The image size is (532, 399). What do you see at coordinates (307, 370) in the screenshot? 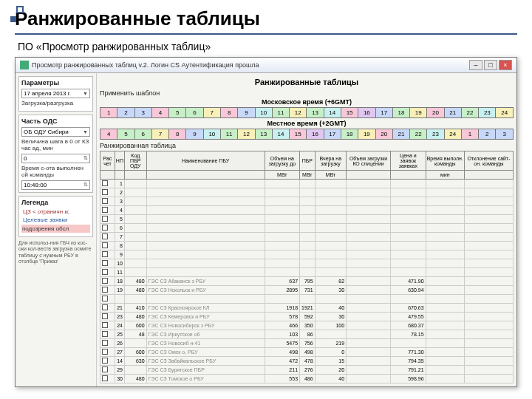
I see `table-row: 29 ГЭС СЗ Бурятское ПБР 21127620 791.21` at bounding box center [307, 370].